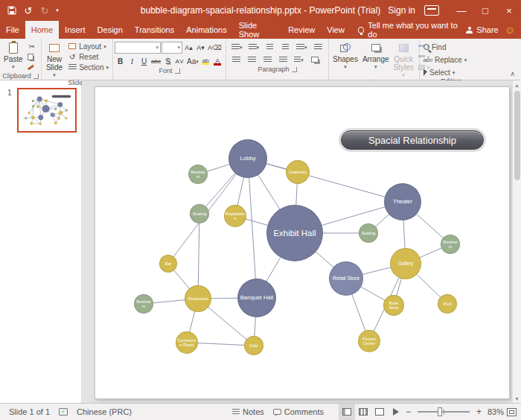  Describe the element at coordinates (198, 174) in the screenshot. I see `diagram-bubble-restroom_a: Restroom` at that location.